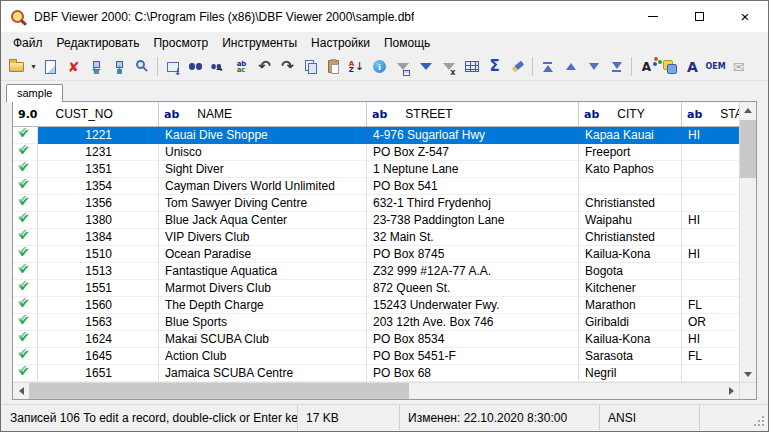  What do you see at coordinates (473, 136) in the screenshot?
I see `cell-street: 4-976 Sugarloaf Hwy` at bounding box center [473, 136].